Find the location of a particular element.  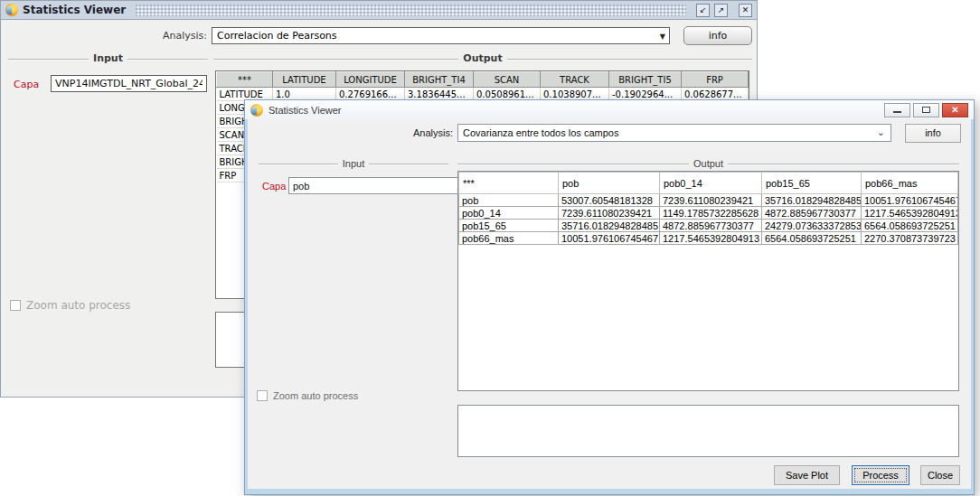

column-header: BRIGHT_TI4 is located at coordinates (439, 80).